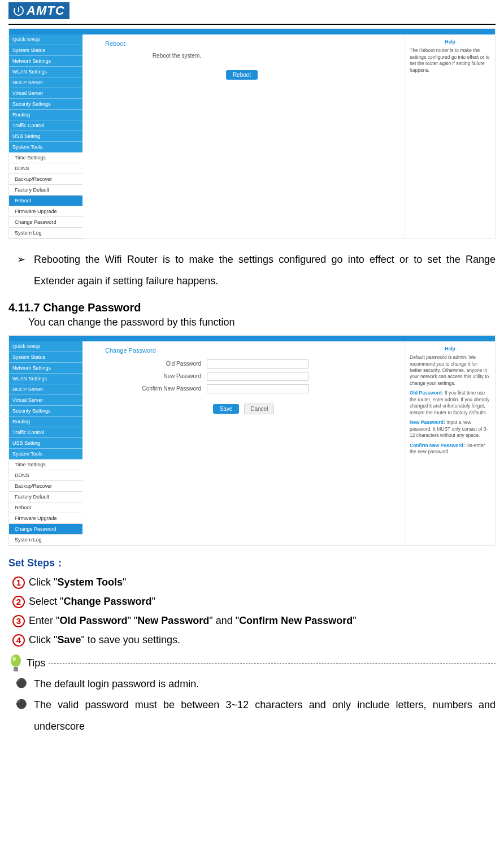 The height and width of the screenshot is (841, 504). Describe the element at coordinates (242, 75) in the screenshot. I see `reboot-button: Reboot` at that location.